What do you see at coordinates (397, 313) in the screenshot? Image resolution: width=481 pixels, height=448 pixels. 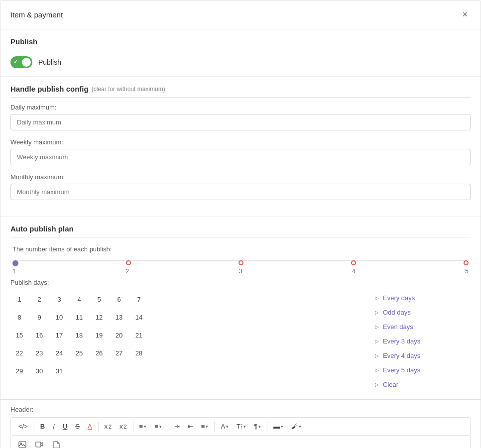 I see `quick-odd-days-label: Odd days` at bounding box center [397, 313].